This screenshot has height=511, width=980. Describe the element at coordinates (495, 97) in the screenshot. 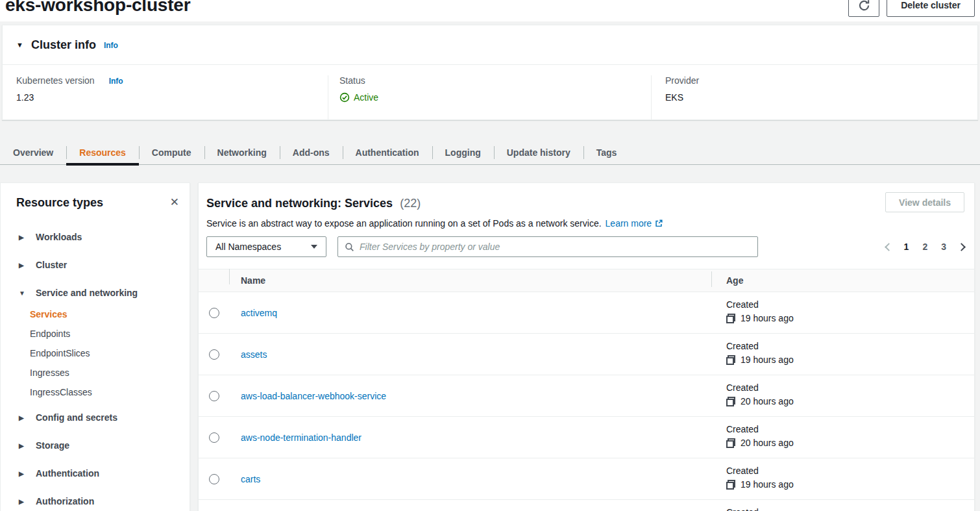

I see `status-badge: Active` at that location.